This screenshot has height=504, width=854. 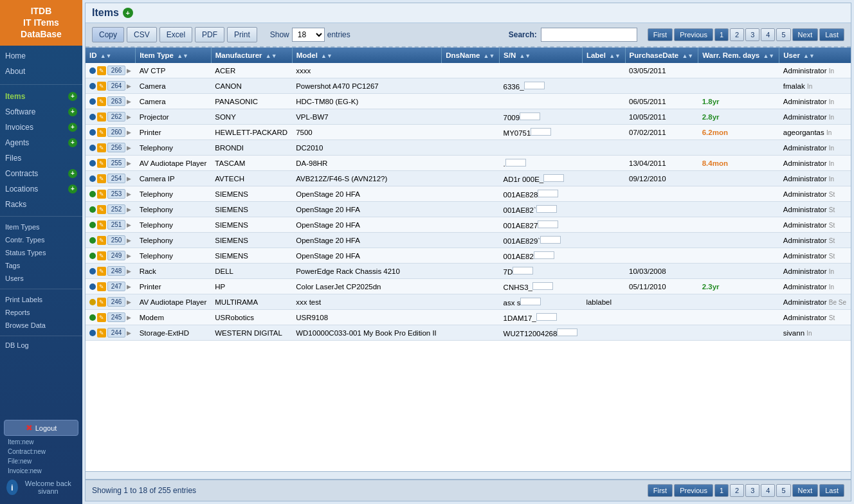 What do you see at coordinates (737, 491) in the screenshot?
I see `page-2-bottom: 2` at bounding box center [737, 491].